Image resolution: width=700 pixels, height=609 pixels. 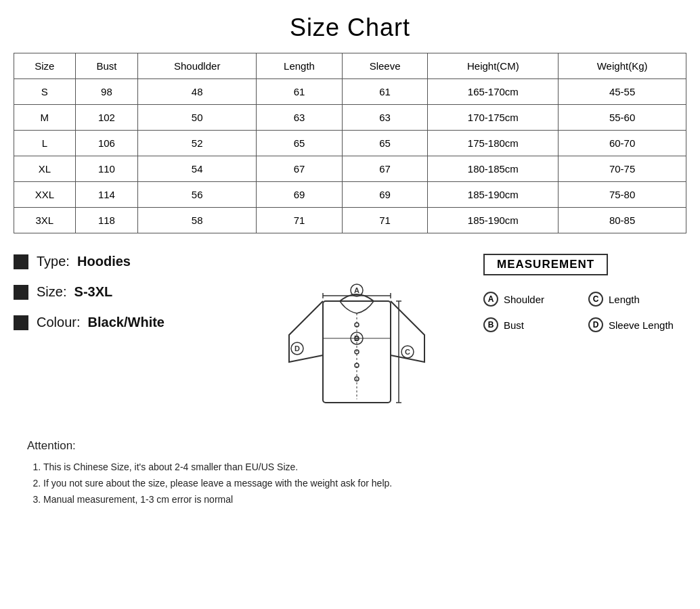 What do you see at coordinates (45, 92) in the screenshot?
I see `cell-size: S` at bounding box center [45, 92].